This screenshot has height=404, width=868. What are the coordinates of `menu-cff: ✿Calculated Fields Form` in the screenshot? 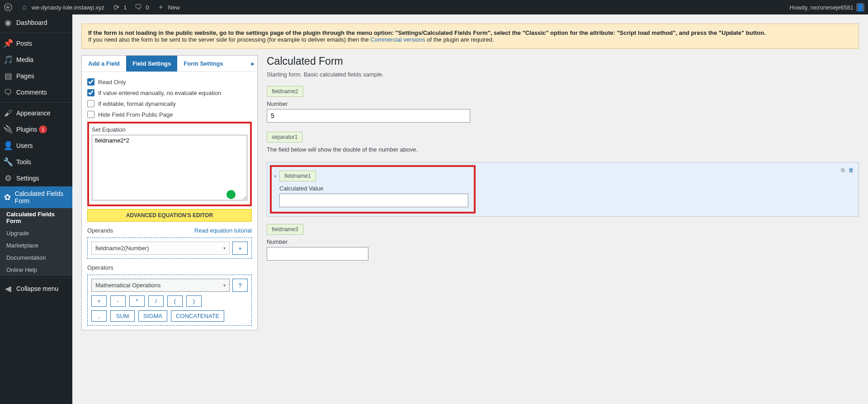 It's located at (36, 197).